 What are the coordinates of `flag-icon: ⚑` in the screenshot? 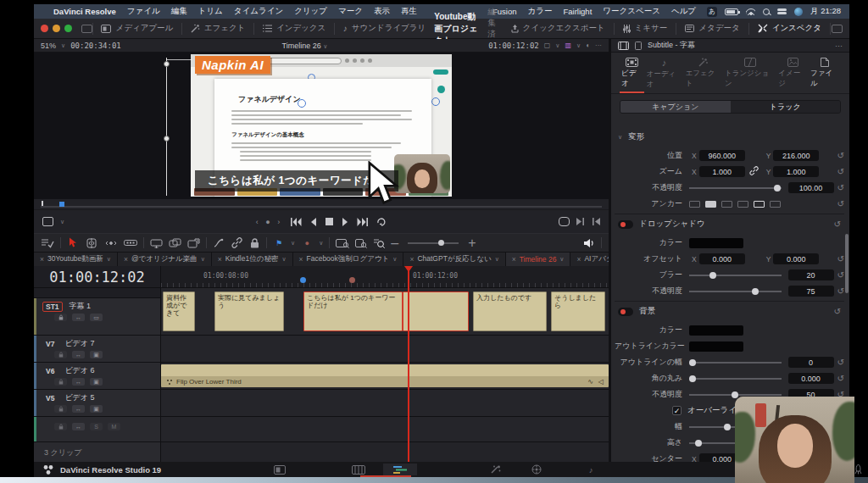 It's located at (279, 243).